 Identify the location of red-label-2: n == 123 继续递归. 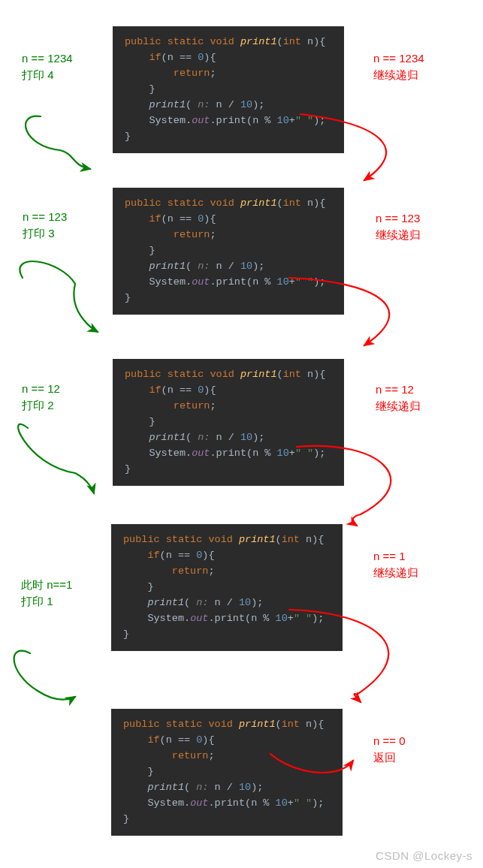
(398, 227).